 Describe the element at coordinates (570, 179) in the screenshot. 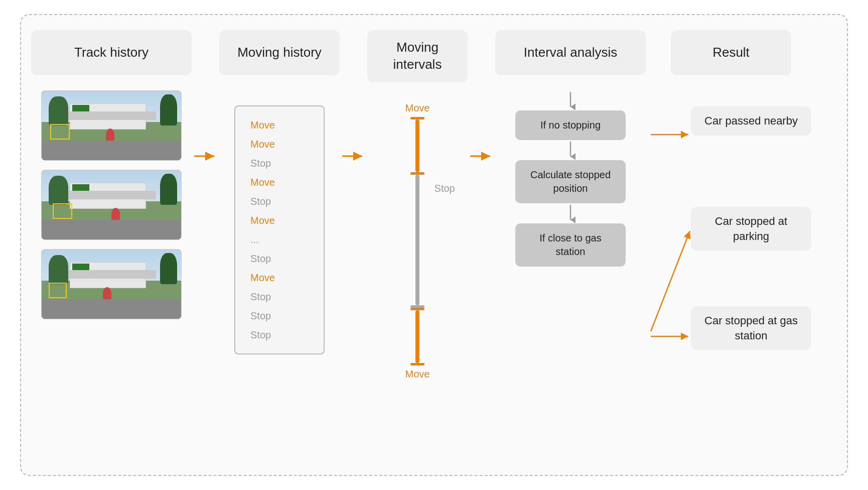

I see `analysis-area: If no stopping Calculate stopped positio…` at that location.